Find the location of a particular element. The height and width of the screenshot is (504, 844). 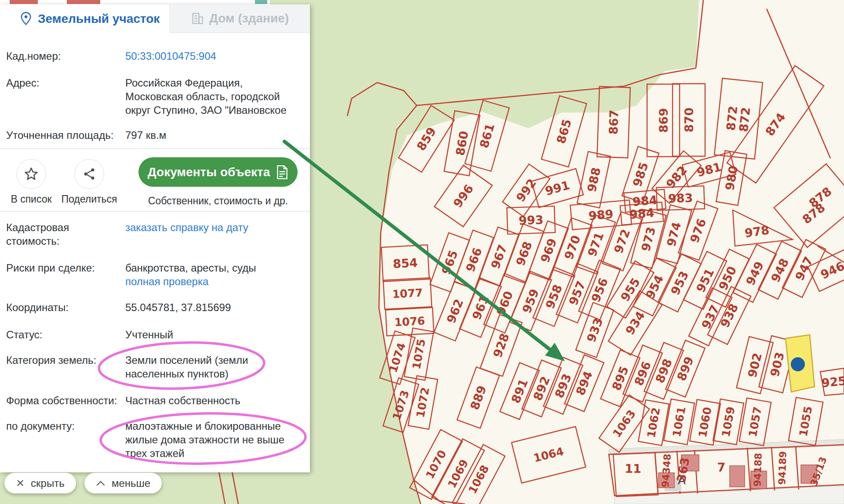

kad-number-link: 50:33:0010475:904 is located at coordinates (171, 56).